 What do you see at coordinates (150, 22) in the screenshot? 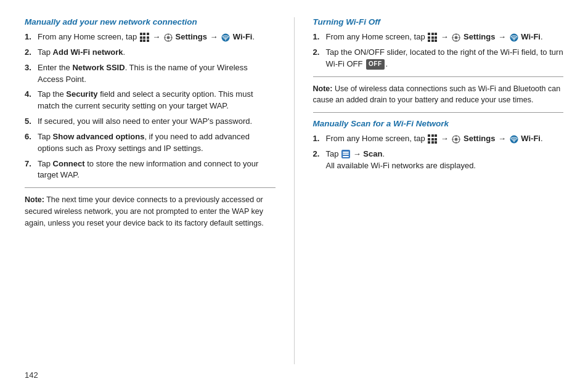
I see `left-section-title: Manually add your new network connection` at bounding box center [150, 22].